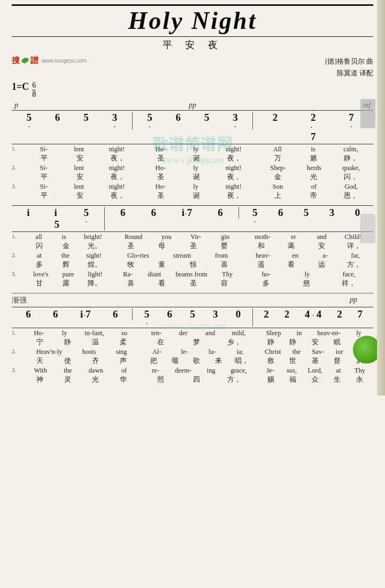 This screenshot has height=588, width=385. Describe the element at coordinates (313, 127) in the screenshot. I see `note: 2 · 7` at that location.